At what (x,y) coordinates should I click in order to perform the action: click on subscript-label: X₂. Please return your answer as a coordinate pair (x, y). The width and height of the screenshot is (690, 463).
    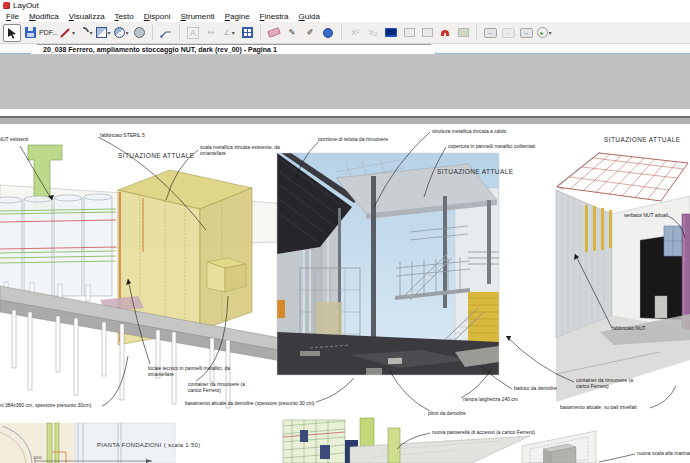
    Looking at the image, I should click on (373, 32).